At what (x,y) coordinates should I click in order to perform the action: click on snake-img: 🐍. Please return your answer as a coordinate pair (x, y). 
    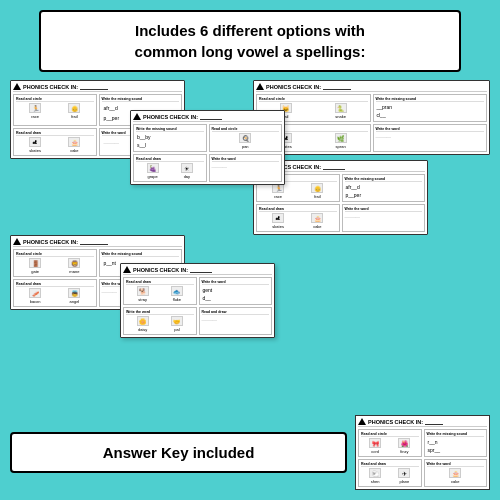
    Looking at the image, I should click on (341, 108).